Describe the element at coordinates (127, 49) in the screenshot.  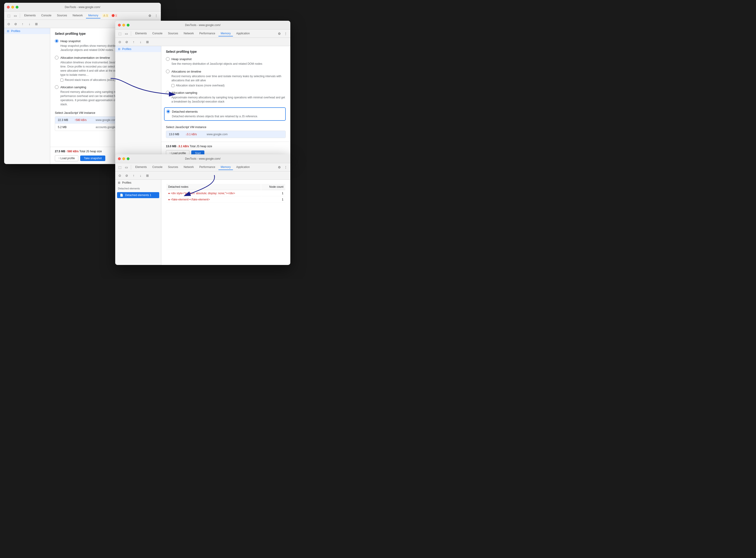
I see `sidebar-profiles-label-2: Profiles` at that location.